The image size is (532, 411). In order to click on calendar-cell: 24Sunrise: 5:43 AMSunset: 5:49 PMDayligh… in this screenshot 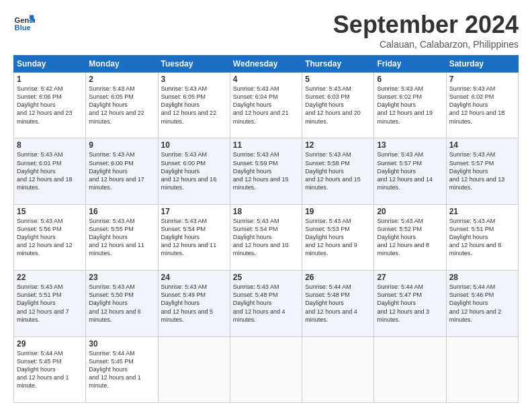, I will do `click(193, 304)`.